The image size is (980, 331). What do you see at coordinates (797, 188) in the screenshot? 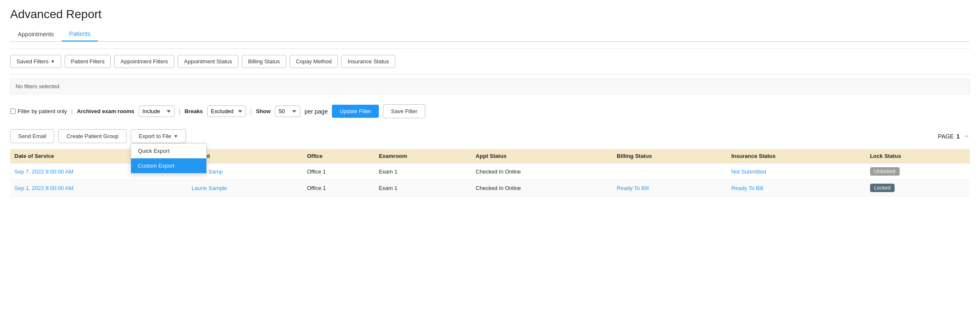
I see `cell-insurance-status: Ready To Bill` at bounding box center [797, 188].